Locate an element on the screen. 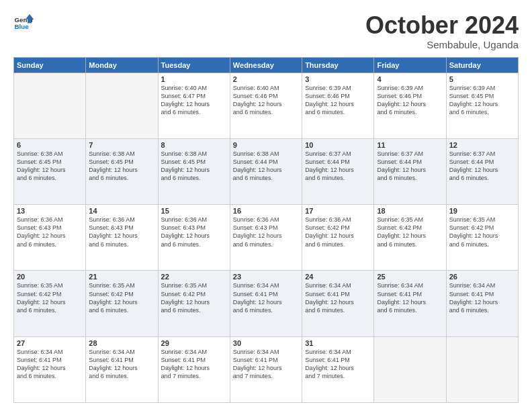 The height and width of the screenshot is (411, 532). table-row: 27Sunrise: 6:34 AM Sunset: 6:41 PM Dayli… is located at coordinates (50, 369).